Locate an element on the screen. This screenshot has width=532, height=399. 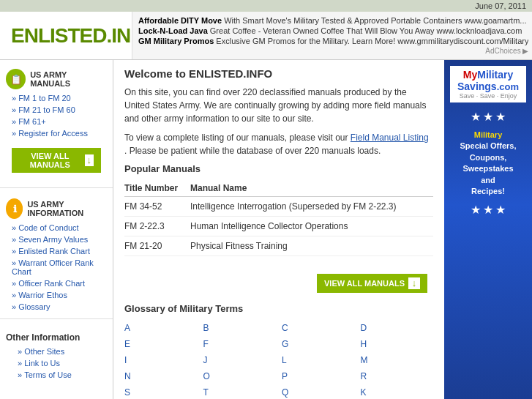
field-manual-link: Field Manual Listing is located at coordinates (389, 138).